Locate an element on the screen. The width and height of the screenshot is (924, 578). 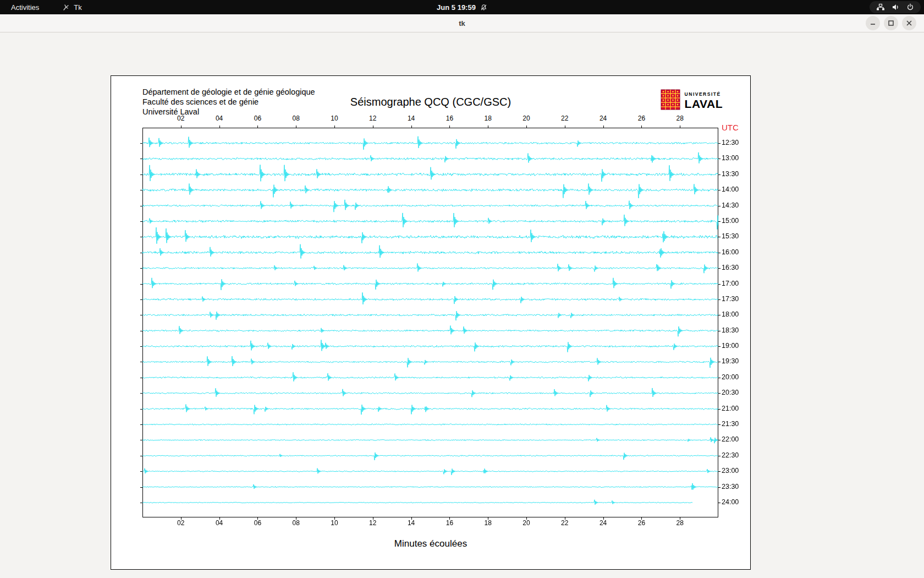
x-tick-label-bottom: 02 is located at coordinates (180, 523).